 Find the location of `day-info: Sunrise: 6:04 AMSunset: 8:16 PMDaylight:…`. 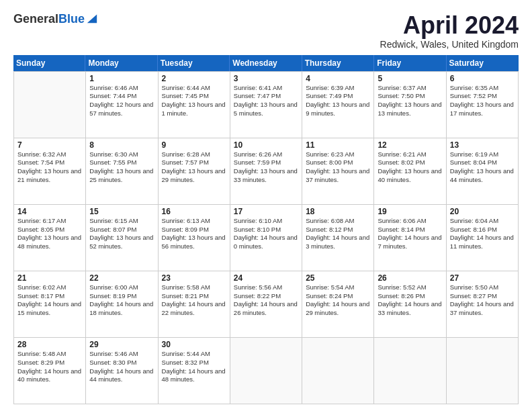

day-info: Sunrise: 6:04 AMSunset: 8:16 PMDaylight:… is located at coordinates (482, 234).